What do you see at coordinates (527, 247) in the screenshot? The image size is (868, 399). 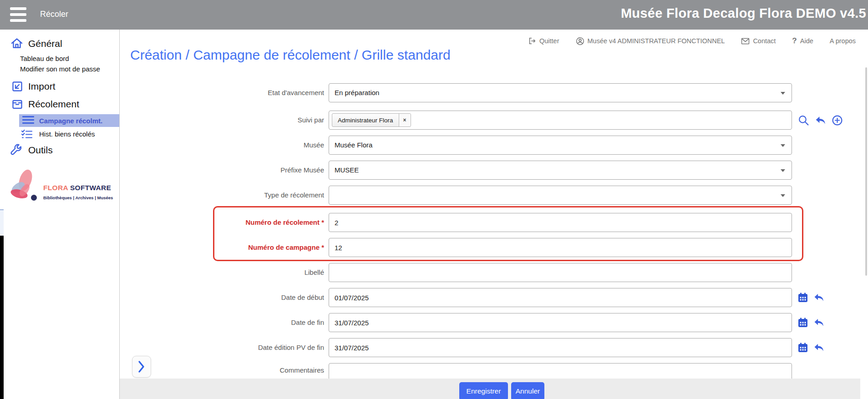 I see `form-row-numero-campagne: Numéro de campagne *` at bounding box center [527, 247].